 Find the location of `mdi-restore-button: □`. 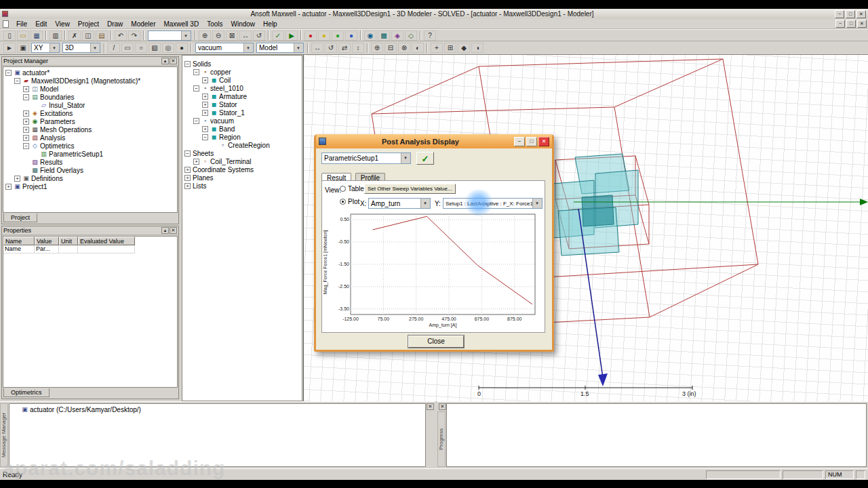

mdi-restore-button: □ is located at coordinates (851, 24).